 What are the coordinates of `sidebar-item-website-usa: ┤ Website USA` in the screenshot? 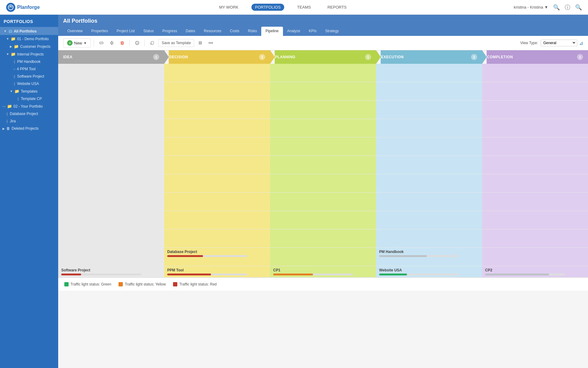 It's located at (29, 84).